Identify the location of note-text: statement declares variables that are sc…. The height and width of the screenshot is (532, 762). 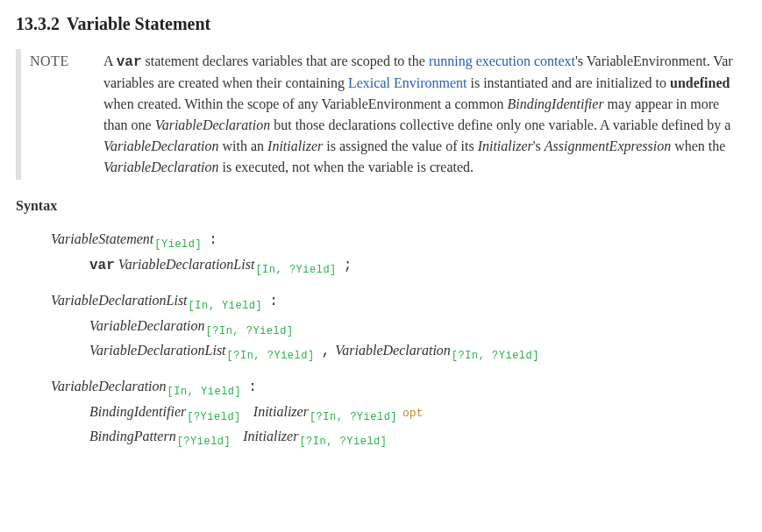
(284, 61).